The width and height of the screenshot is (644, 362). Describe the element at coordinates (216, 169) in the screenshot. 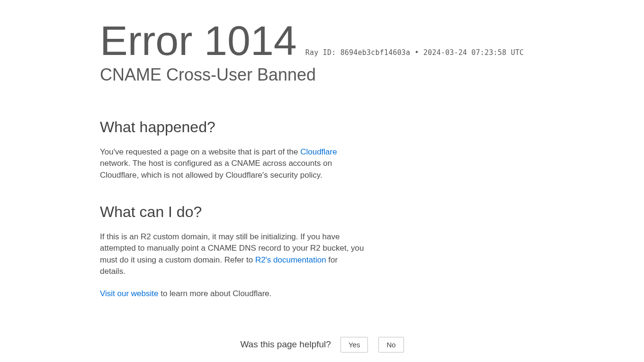

I see `wh-text-after: network. The host is configured as a CNA…` at that location.